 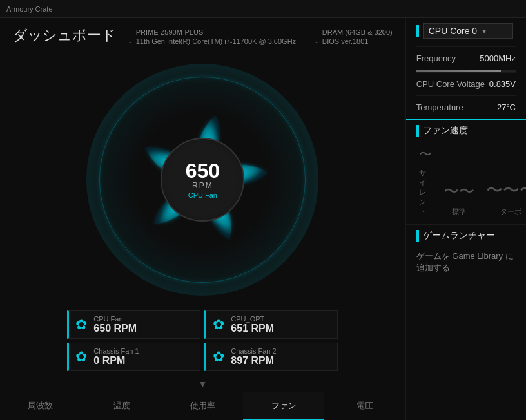 I want to click on dashboard-title: ダッシュボード, so click(x=64, y=35).